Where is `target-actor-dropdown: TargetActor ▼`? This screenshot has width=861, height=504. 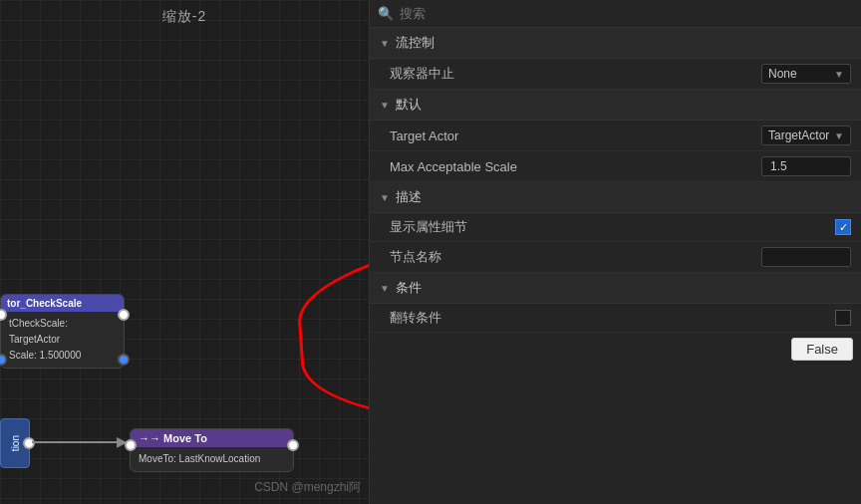 target-actor-dropdown: TargetActor ▼ is located at coordinates (806, 135).